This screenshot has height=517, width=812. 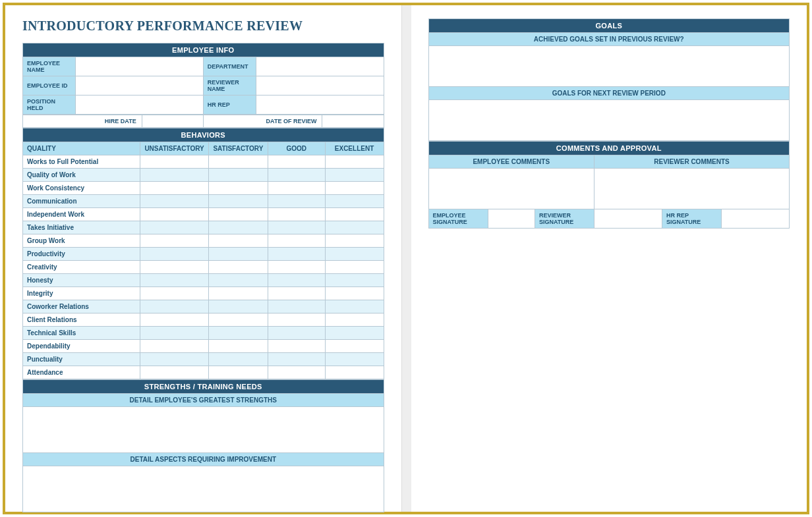 I want to click on input-reviewer-signature, so click(x=629, y=219).